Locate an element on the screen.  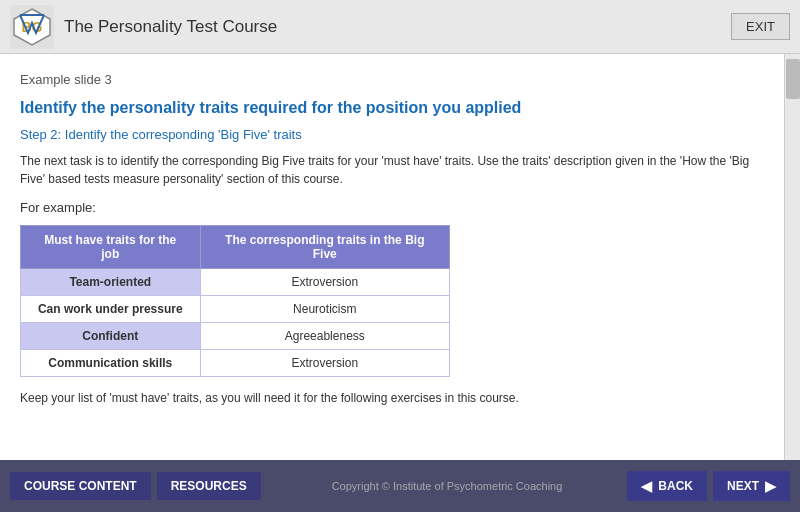
footer-note: Keep your list of 'must have' traits, as… is located at coordinates (392, 398).